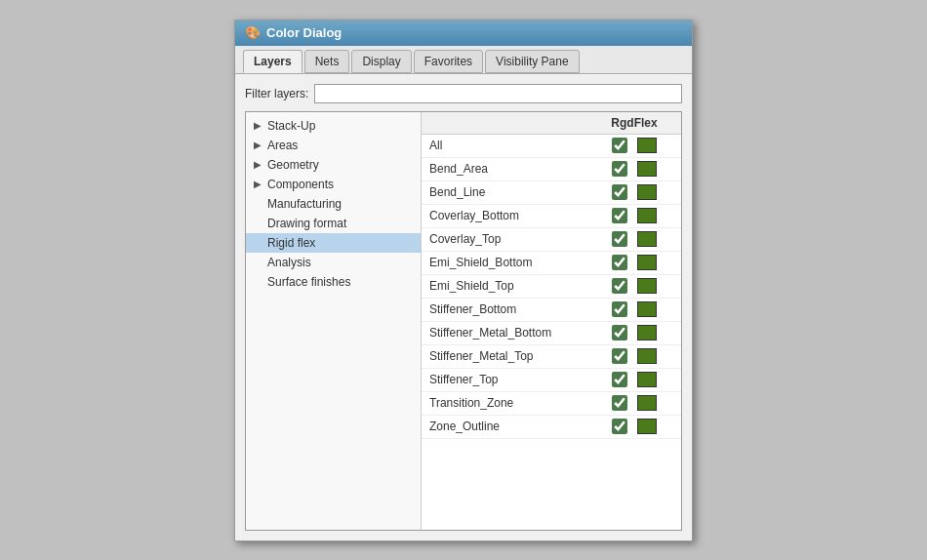 This screenshot has height=560, width=927. I want to click on layer-name: Stiffener_Bottom, so click(512, 309).